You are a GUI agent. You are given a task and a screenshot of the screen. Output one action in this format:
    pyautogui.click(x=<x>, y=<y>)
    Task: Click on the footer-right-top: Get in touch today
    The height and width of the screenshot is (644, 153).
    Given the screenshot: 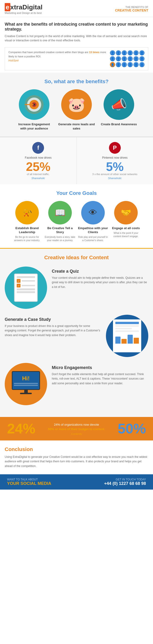 What is the action you would take?
    pyautogui.click(x=125, y=480)
    